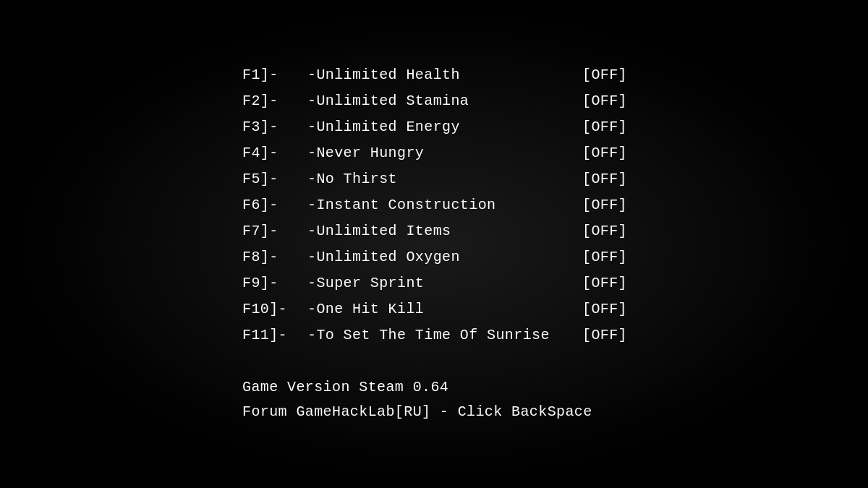  I want to click on cheat-desc: -Never Hungry, so click(445, 153).